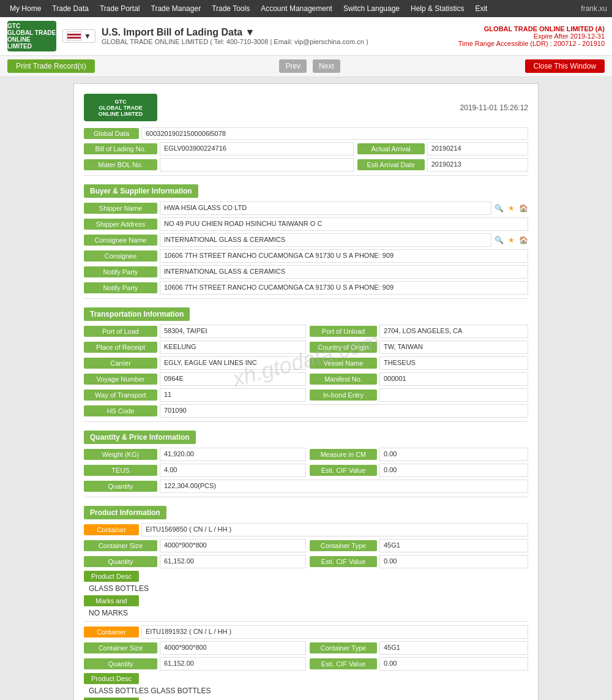 The height and width of the screenshot is (700, 612). Describe the element at coordinates (306, 288) in the screenshot. I see `notify-party-2-row: Notify Party 10606 7TH STREET RANCHO CUC…` at that location.